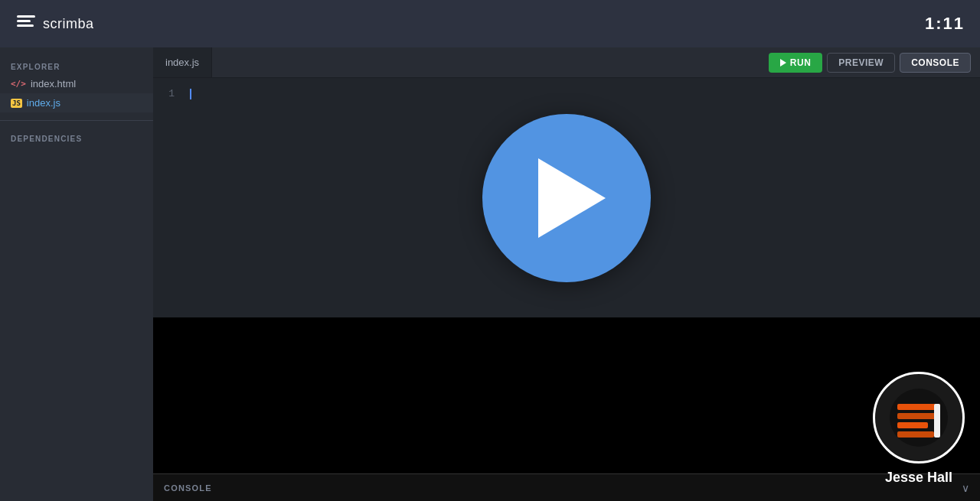  What do you see at coordinates (870, 63) in the screenshot?
I see `toolbar: RUN PREVIEW CONSOLE` at bounding box center [870, 63].